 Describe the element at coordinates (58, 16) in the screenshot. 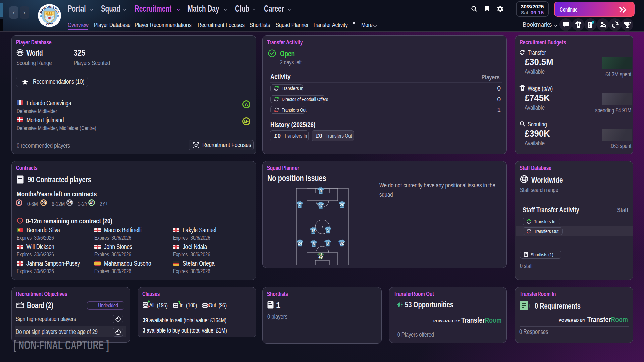

I see `svg-text: 94` at that location.